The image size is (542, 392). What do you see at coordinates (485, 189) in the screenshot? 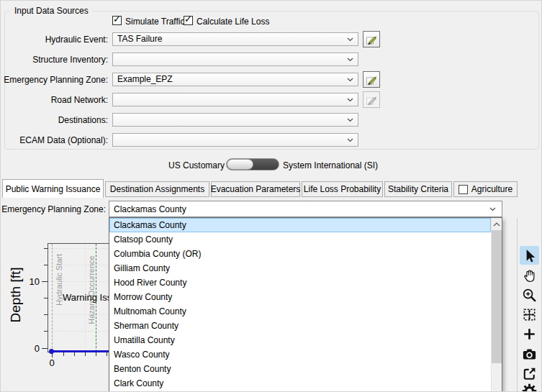
I see `tab-agriculture: Agriculture` at bounding box center [485, 189].